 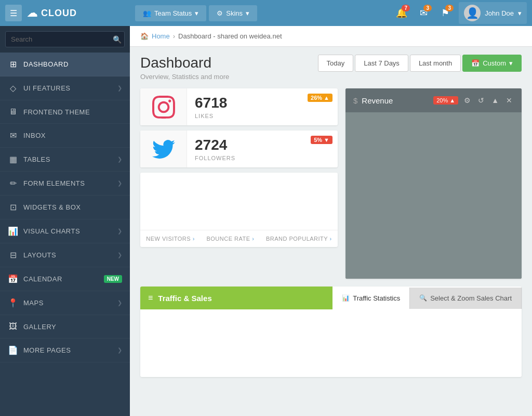 What do you see at coordinates (37, 159) in the screenshot?
I see `sidebar-item-label: TABLES` at bounding box center [37, 159].